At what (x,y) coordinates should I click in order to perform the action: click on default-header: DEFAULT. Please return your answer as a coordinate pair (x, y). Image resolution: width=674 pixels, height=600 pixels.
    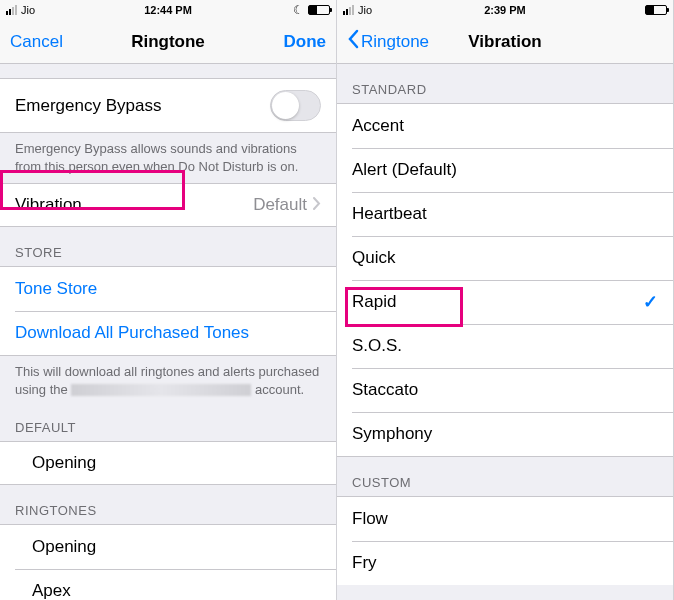
    Looking at the image, I should click on (168, 424).